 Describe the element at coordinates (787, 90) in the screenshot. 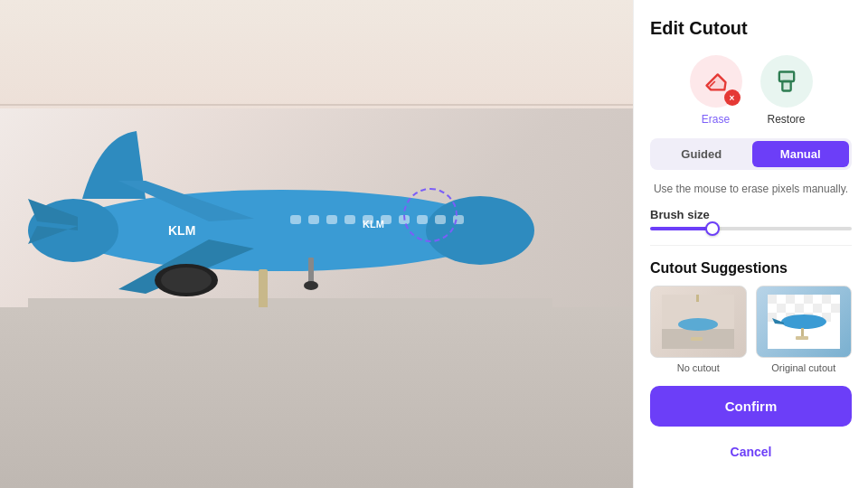

I see `restore-tool: Restore` at that location.